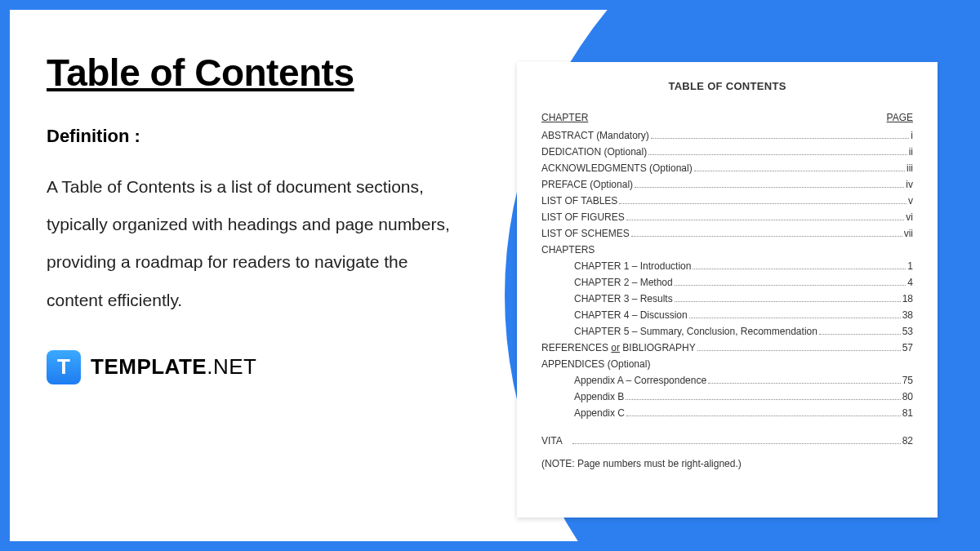 This screenshot has width=980, height=551. Describe the element at coordinates (910, 168) in the screenshot. I see `toc-page: iii` at that location.